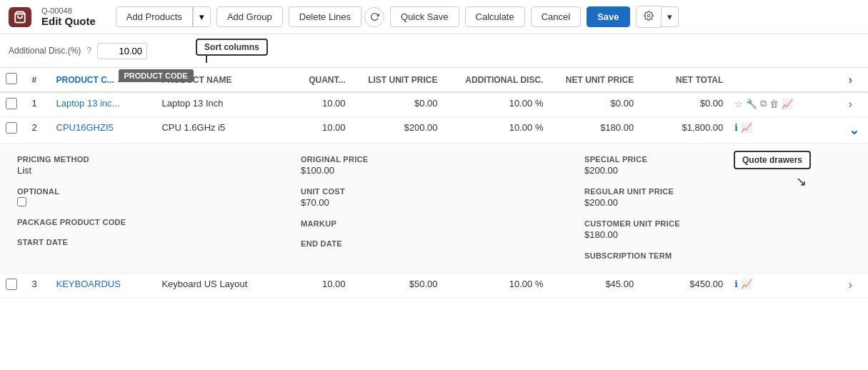 The height and width of the screenshot is (370, 868). What do you see at coordinates (434, 130) in the screenshot?
I see `table-row: 2 CPU16GHZI5 CPU 1.6GHz i5 10.00 $200.00…` at bounding box center [434, 130].